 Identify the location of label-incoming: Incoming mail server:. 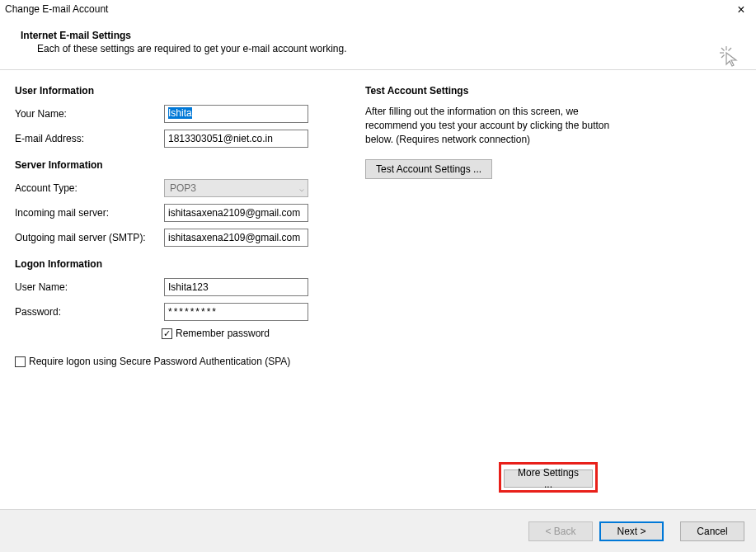
(89, 213).